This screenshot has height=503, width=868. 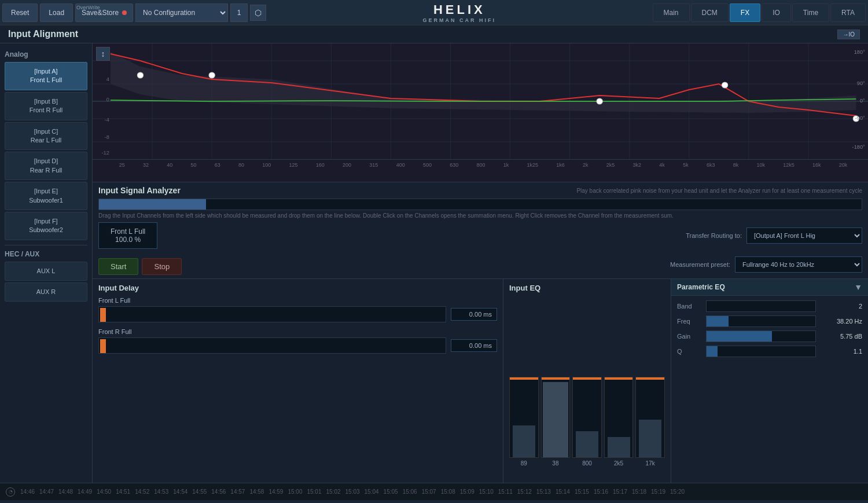 What do you see at coordinates (811, 13) in the screenshot?
I see `nav-tab-time: Time` at bounding box center [811, 13].